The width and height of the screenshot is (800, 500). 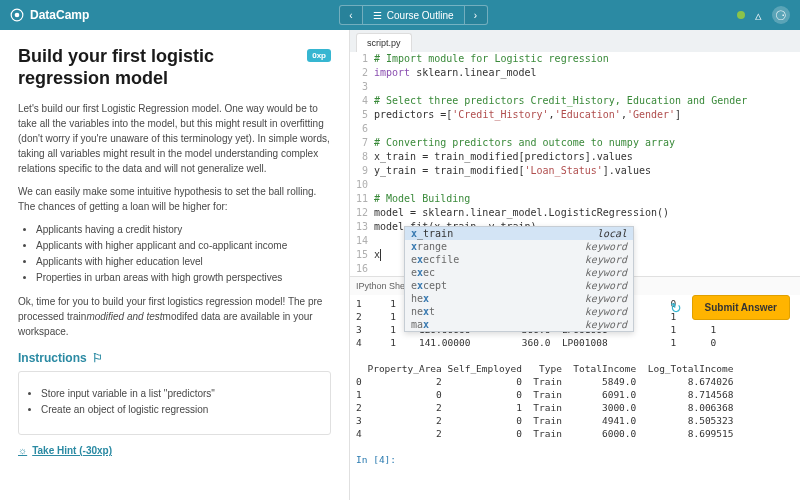 What do you see at coordinates (476, 15) in the screenshot?
I see `next-button: ›` at bounding box center [476, 15].